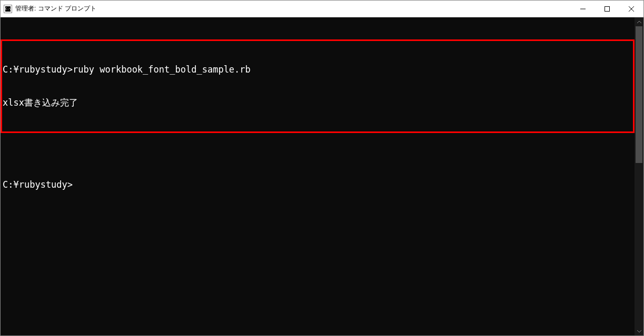 The image size is (644, 336). What do you see at coordinates (322, 9) in the screenshot?
I see `titlebar: C:\ 管理者: コマンド プロンプト` at bounding box center [322, 9].